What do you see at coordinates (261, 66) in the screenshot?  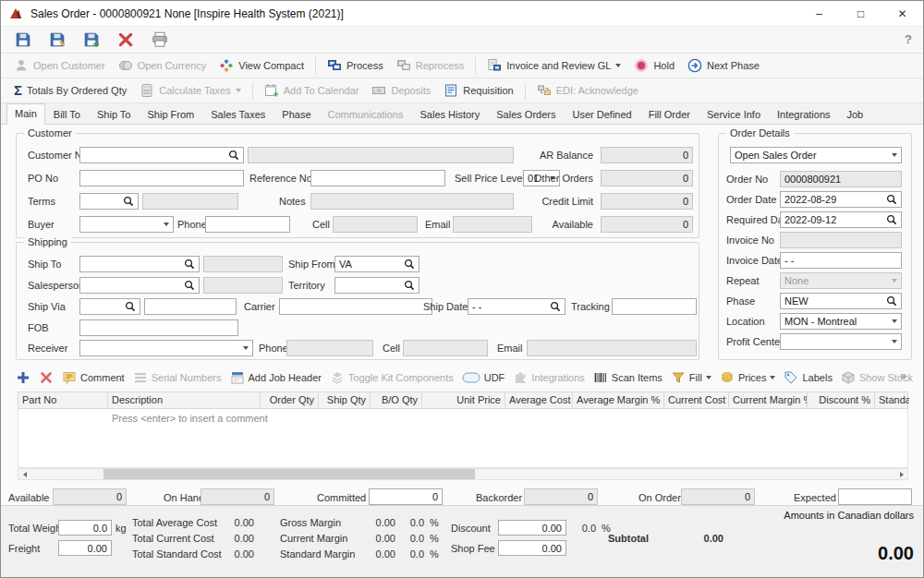 I see `view-compact-button: View Compact` at bounding box center [261, 66].